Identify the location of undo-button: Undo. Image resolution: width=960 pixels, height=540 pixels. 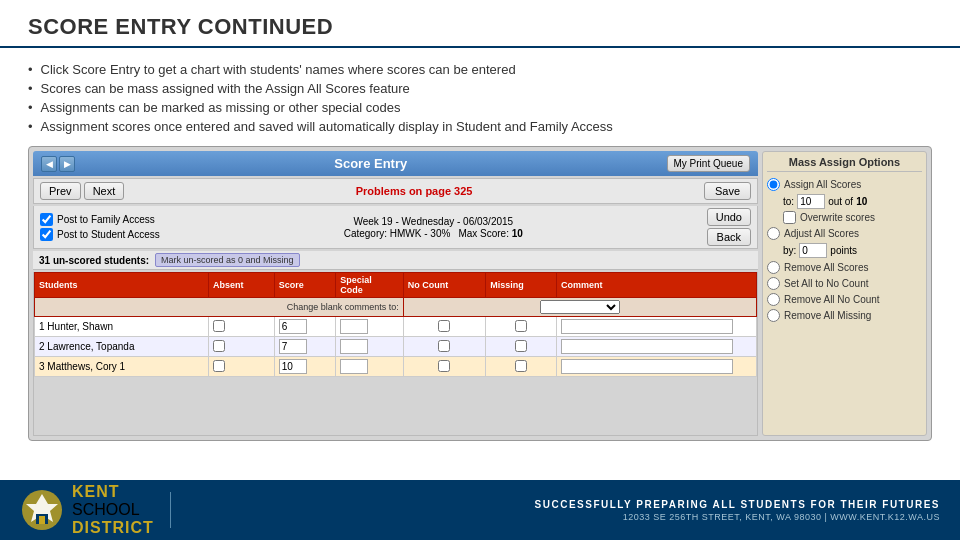
(729, 217).